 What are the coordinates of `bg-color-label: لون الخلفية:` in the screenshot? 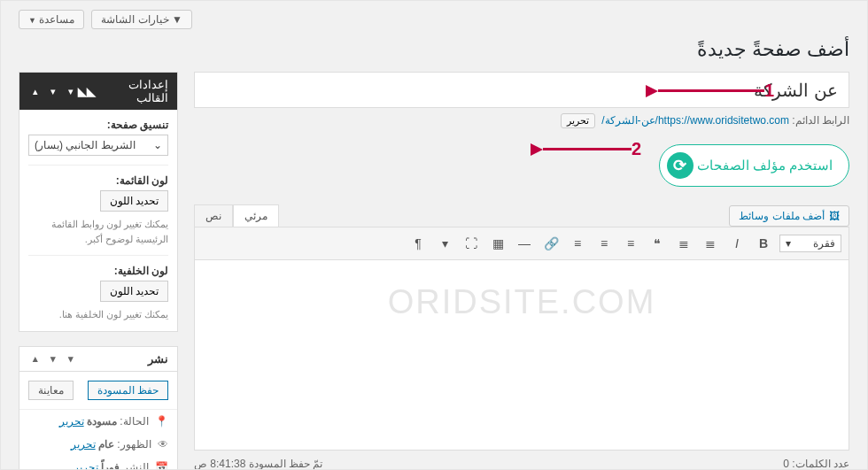 It's located at (98, 271).